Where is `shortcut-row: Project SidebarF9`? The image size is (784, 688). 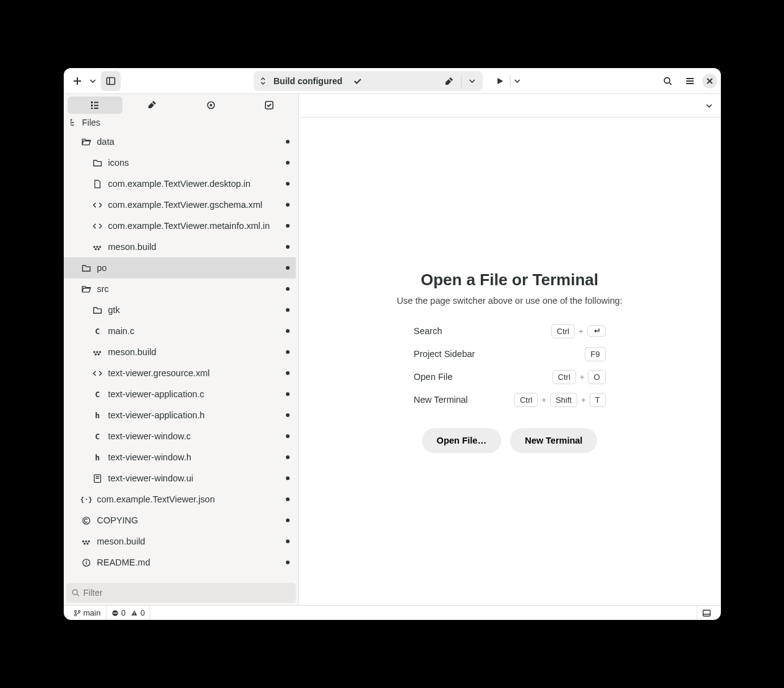 shortcut-row: Project SidebarF9 is located at coordinates (510, 354).